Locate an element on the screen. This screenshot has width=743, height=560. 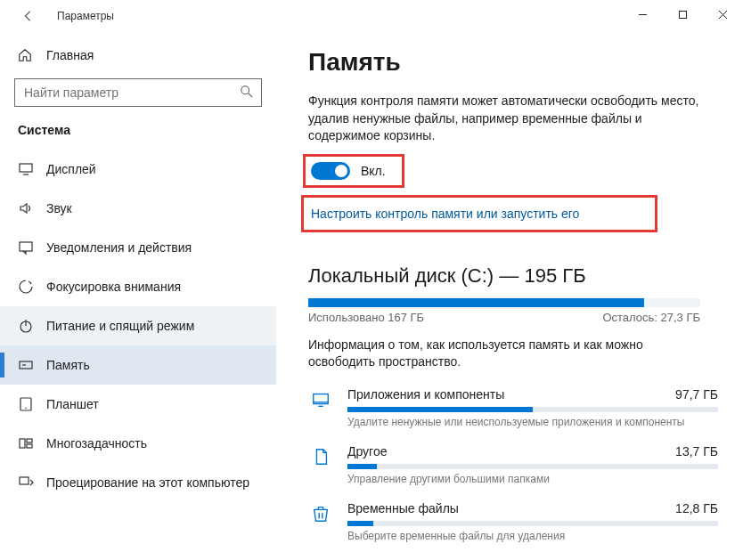
toggle-label: Вкл. is located at coordinates (373, 171).